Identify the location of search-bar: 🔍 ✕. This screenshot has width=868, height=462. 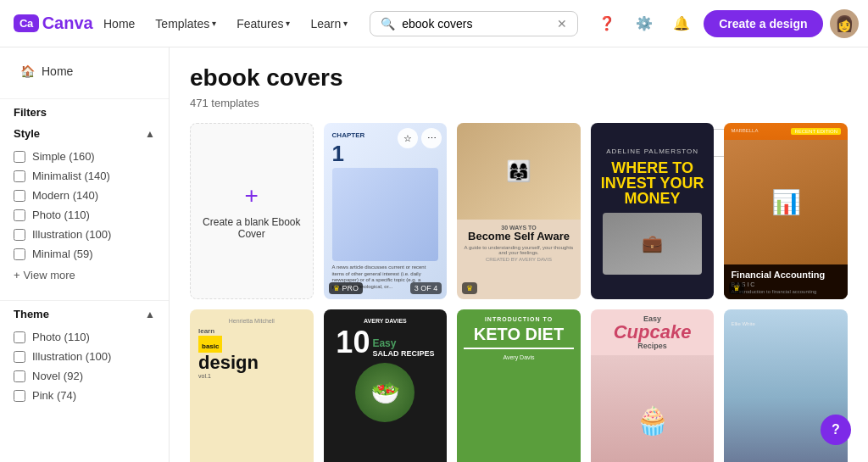
(474, 24).